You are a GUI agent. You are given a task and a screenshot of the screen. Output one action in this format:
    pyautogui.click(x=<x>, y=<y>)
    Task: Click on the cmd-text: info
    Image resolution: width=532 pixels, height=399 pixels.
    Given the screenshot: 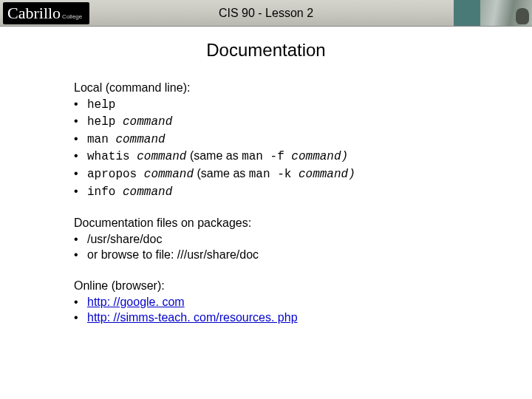 What is the action you would take?
    pyautogui.click(x=105, y=192)
    